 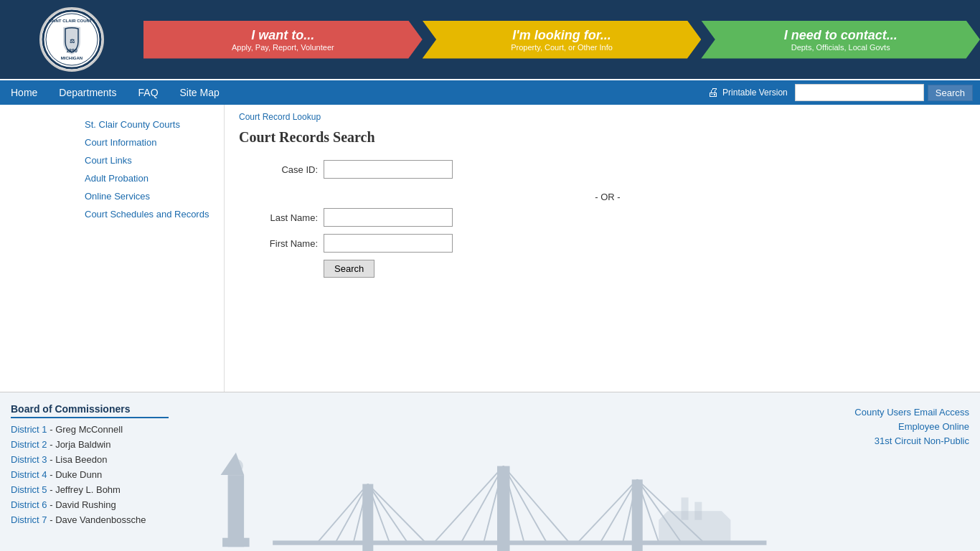 What do you see at coordinates (90, 477) in the screenshot?
I see `board-of-commissioners: Board of Commissioners District 1 - Greg…` at bounding box center [90, 477].